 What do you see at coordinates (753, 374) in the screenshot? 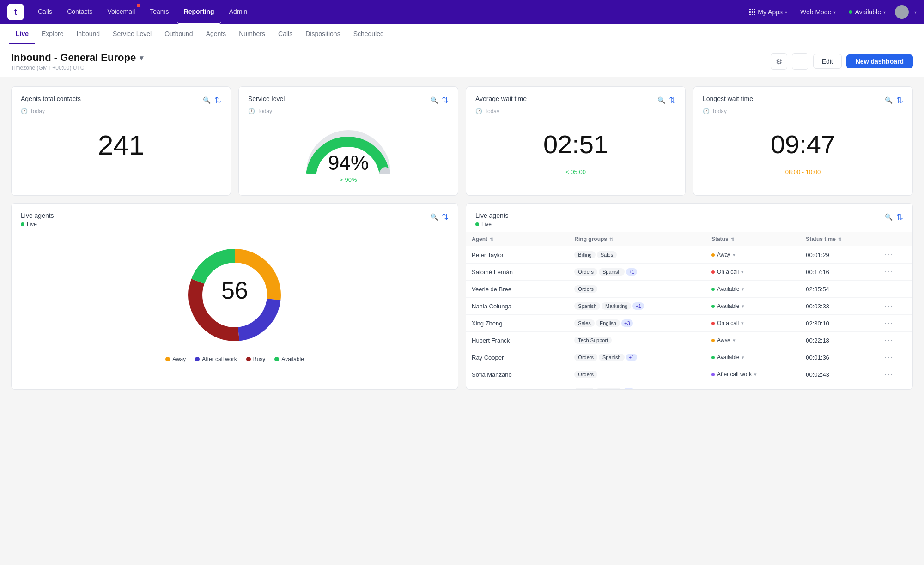
I see `status-pill: After call work ▾` at bounding box center [753, 374].